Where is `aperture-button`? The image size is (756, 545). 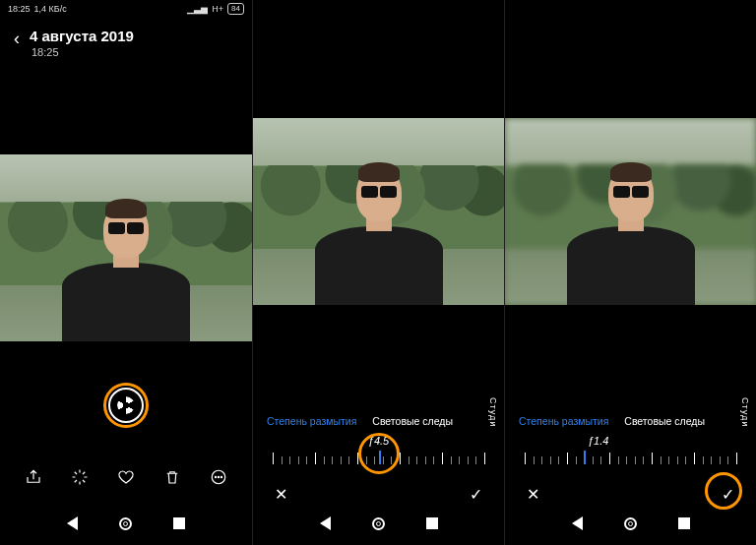 aperture-button is located at coordinates (126, 405).